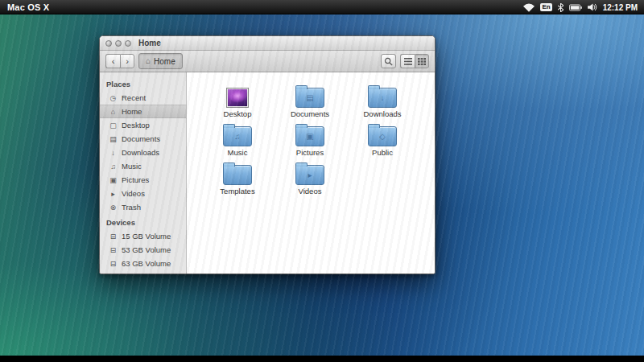 Image resolution: width=644 pixels, height=362 pixels. What do you see at coordinates (422, 61) in the screenshot?
I see `grid-view-icon` at bounding box center [422, 61].